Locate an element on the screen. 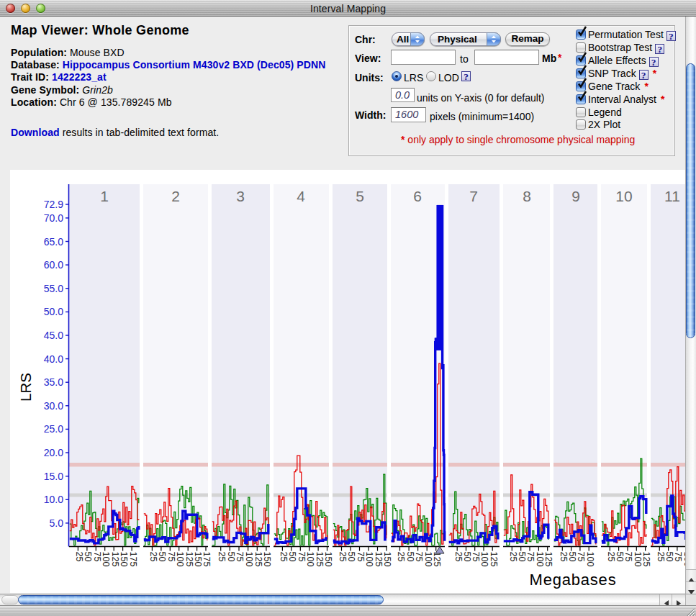 The height and width of the screenshot is (616, 696). svg-text: 3 is located at coordinates (240, 196).